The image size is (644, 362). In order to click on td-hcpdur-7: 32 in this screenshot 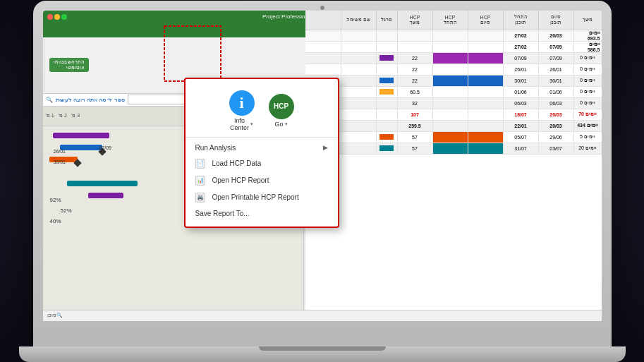, I will do `click(415, 103)`.